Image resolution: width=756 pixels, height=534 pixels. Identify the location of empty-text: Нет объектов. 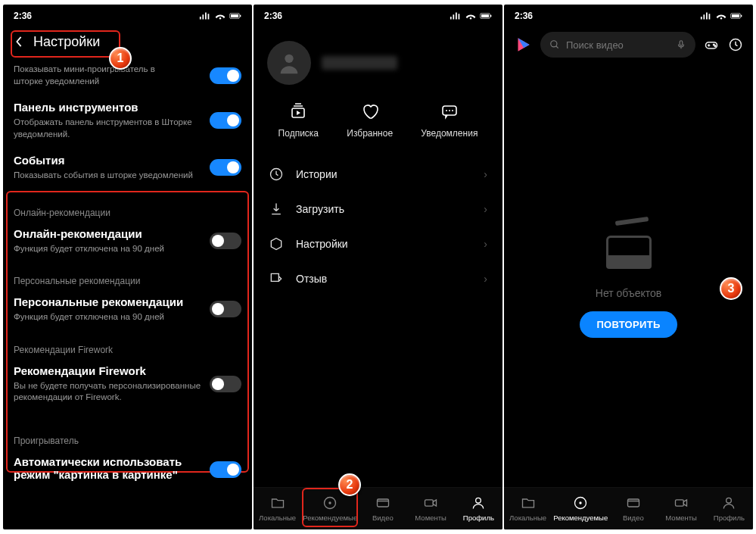
(628, 293).